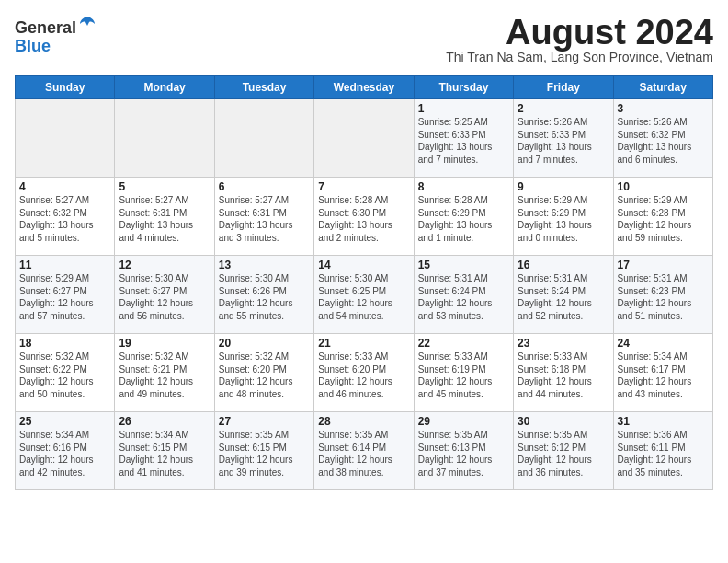  What do you see at coordinates (563, 187) in the screenshot?
I see `day-number: 9` at bounding box center [563, 187].